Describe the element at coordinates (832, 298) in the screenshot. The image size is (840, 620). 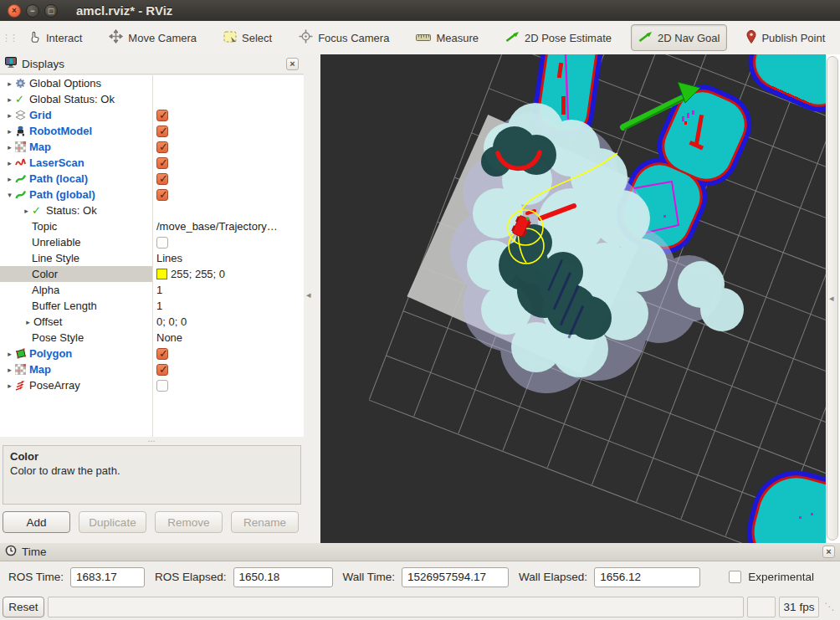
I see `collapse-right-icon: ◂` at that location.